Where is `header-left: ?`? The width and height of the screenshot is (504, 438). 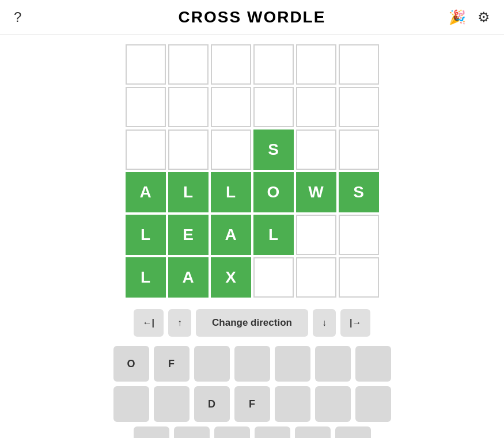 header-left: ? is located at coordinates (35, 17).